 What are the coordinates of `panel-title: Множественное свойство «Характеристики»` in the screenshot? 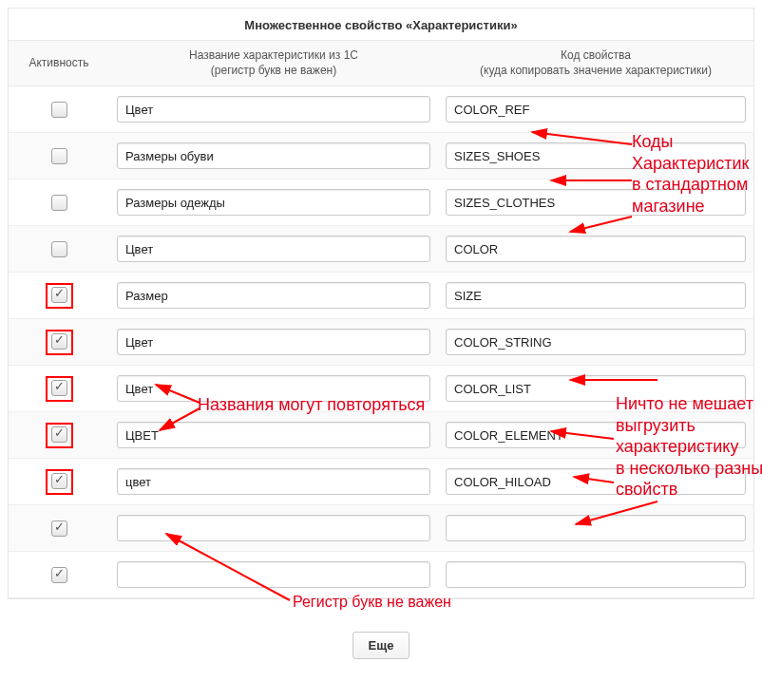 It's located at (381, 25).